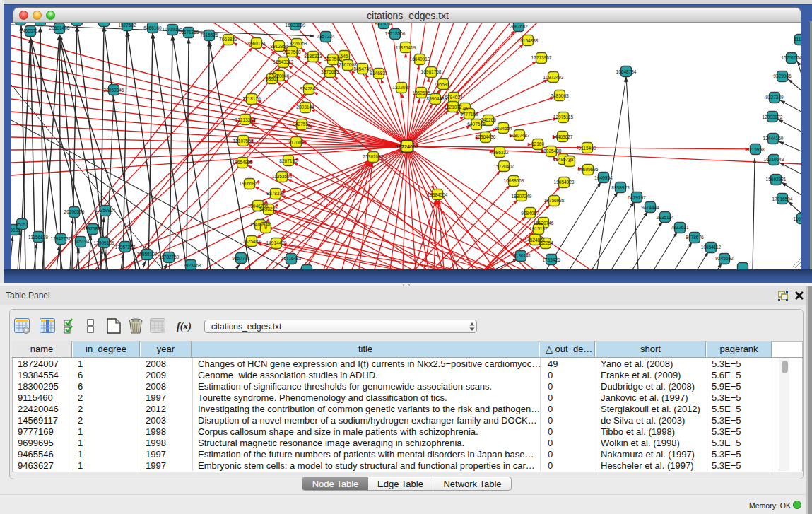  I want to click on svg-text: 12213383, so click(246, 120).